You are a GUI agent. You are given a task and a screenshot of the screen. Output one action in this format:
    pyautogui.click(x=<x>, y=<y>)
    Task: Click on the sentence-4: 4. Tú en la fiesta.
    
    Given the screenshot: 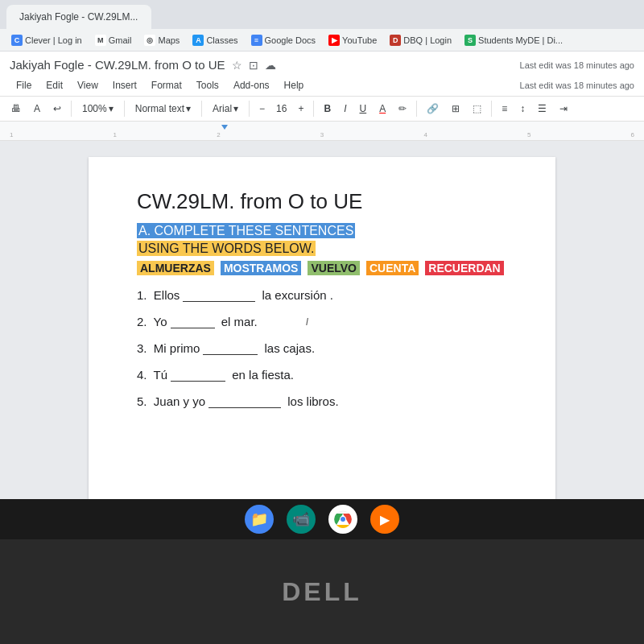 What is the action you would take?
    pyautogui.click(x=322, y=375)
    